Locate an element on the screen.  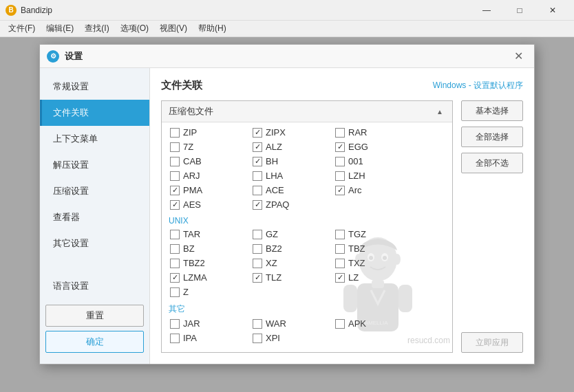
checkbox-lzma is located at coordinates (175, 278).